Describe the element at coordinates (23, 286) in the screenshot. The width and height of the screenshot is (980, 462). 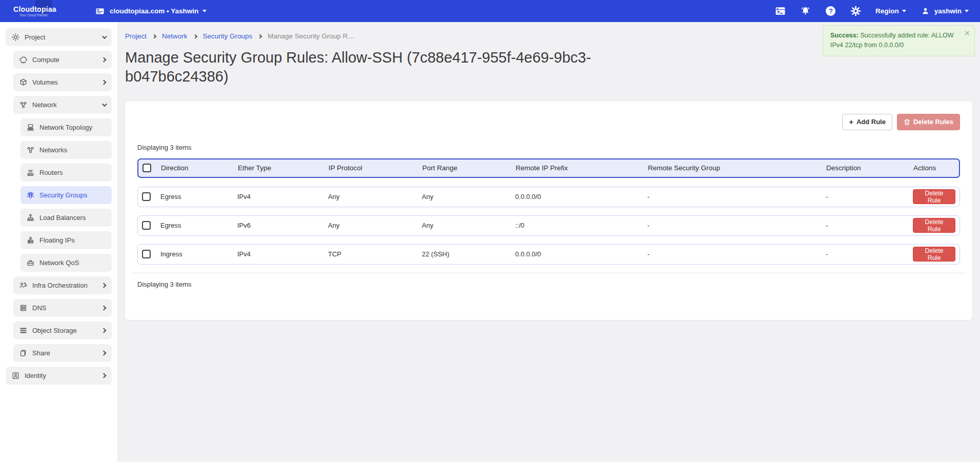
I see `orchestration-icon` at that location.